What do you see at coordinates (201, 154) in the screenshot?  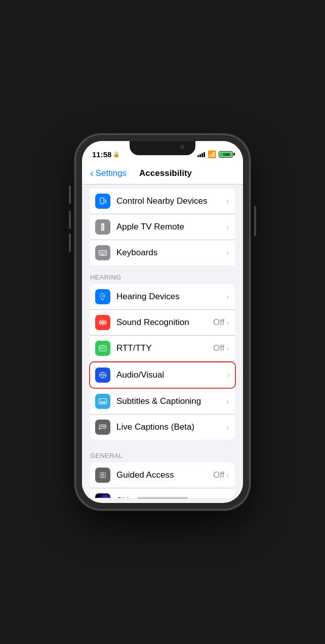 I see `signal-icon` at bounding box center [201, 154].